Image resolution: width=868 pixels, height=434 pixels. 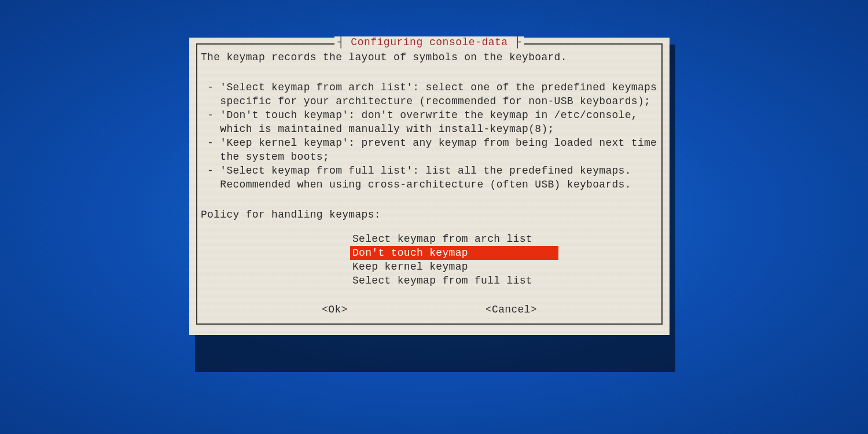 I want to click on menu-item-arch-list: Select keymap from arch list, so click(x=454, y=239).